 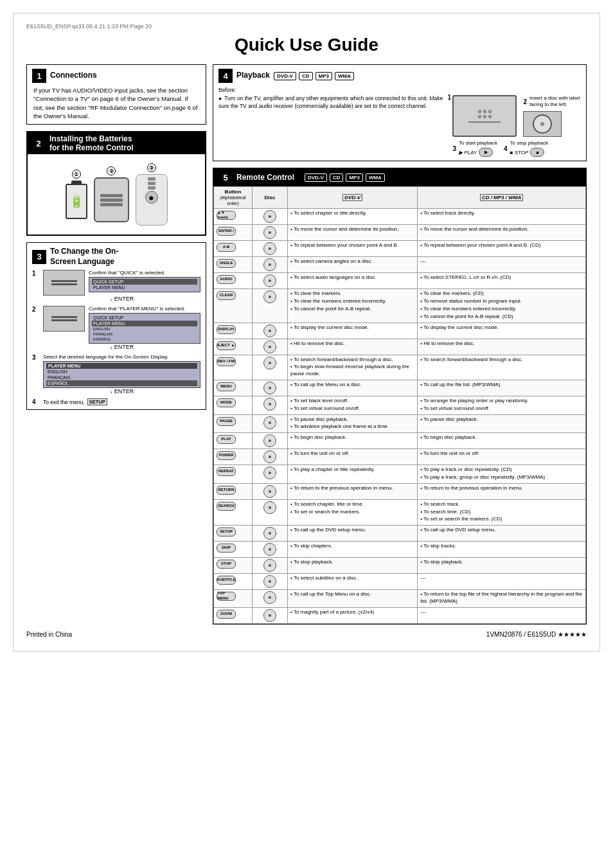 I want to click on table-cell-dvd: • To call up the DVD setup menu., so click(x=353, y=533).